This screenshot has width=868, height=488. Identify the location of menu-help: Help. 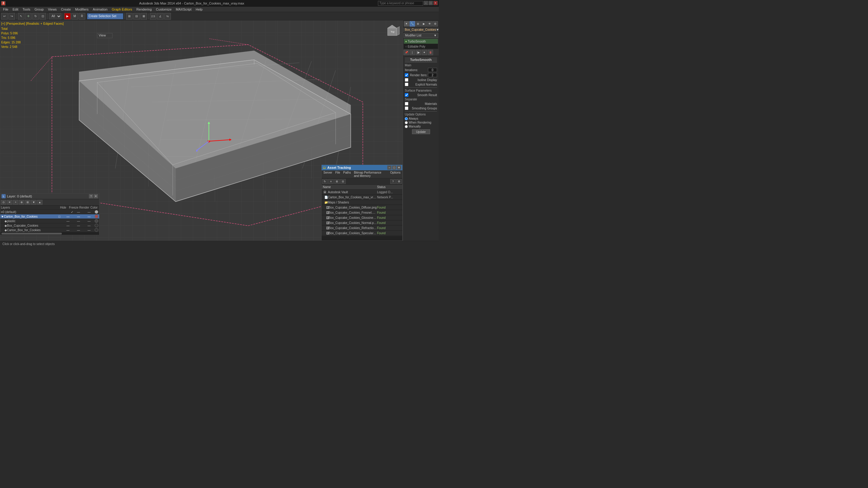
(199, 9).